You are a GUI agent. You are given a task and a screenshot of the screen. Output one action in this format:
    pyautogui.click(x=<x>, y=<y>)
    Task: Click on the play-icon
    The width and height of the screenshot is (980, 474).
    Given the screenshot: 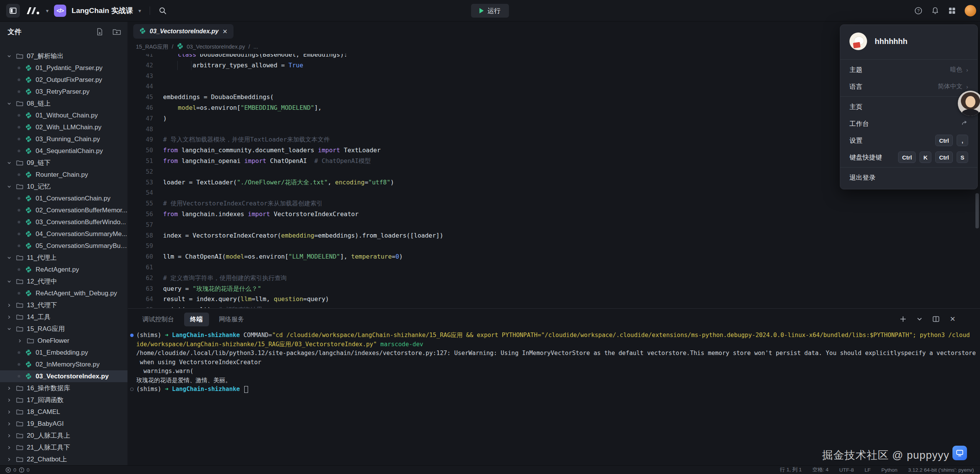 What is the action you would take?
    pyautogui.click(x=482, y=11)
    